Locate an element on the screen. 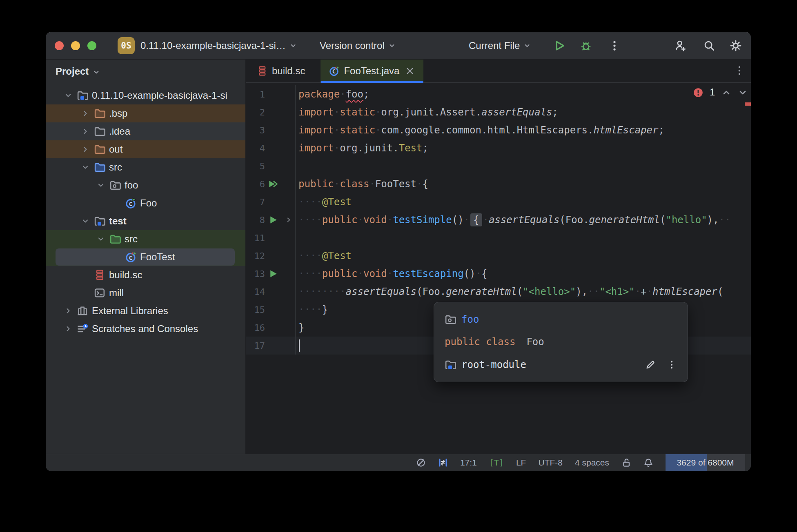 This screenshot has height=532, width=797. more-icon is located at coordinates (614, 46).